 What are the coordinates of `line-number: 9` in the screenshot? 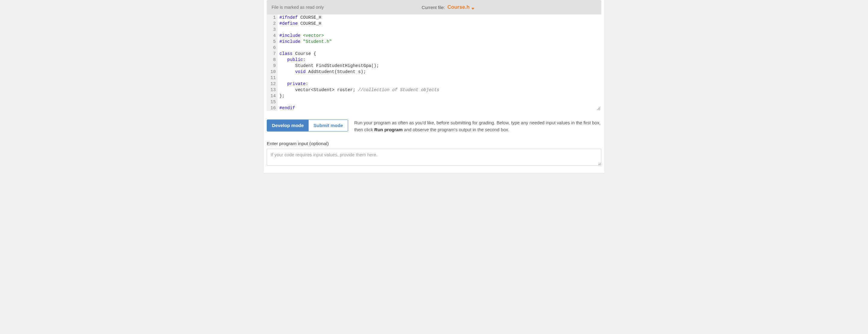 It's located at (272, 66).